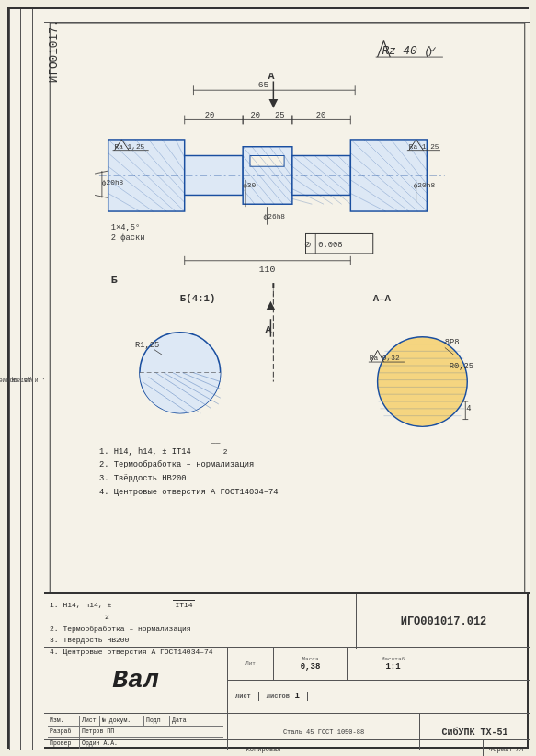  Describe the element at coordinates (462, 367) in the screenshot. I see `svg-text: R0,25` at that location.